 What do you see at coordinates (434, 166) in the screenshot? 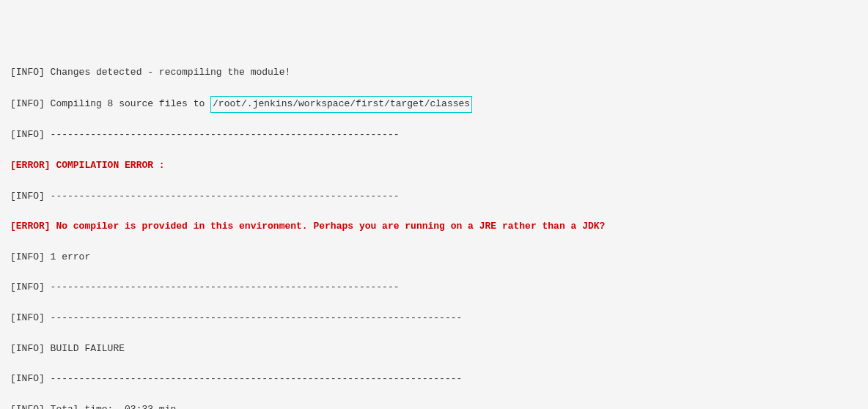
I see `log-line-error: [ERROR] COMPILATION ERROR :` at bounding box center [434, 166].